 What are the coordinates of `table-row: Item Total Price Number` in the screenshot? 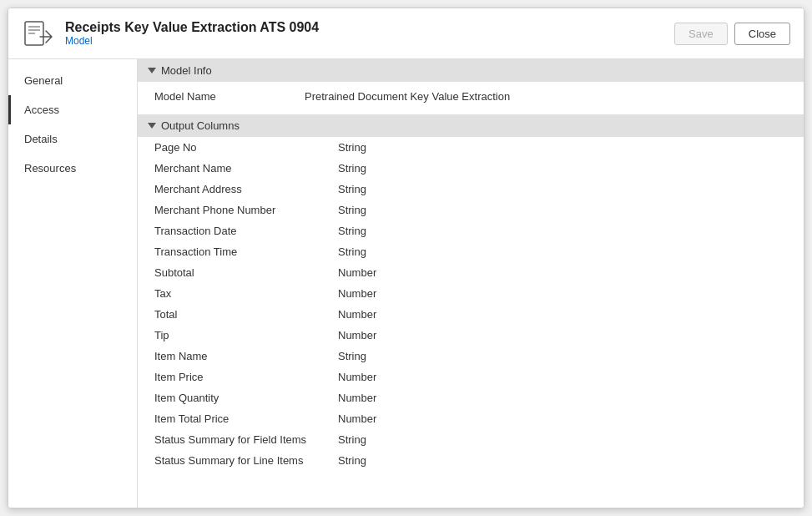 It's located at (471, 419).